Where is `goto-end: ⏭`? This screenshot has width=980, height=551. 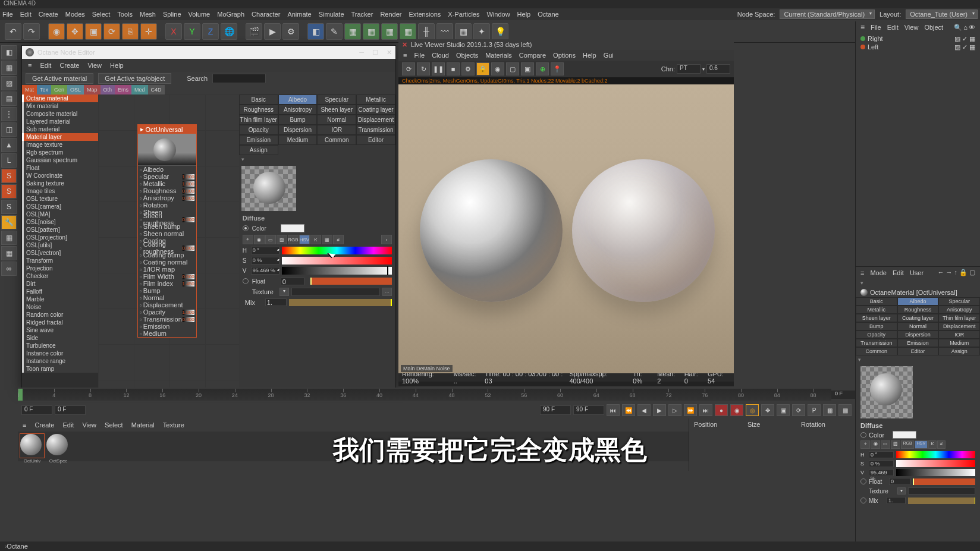
goto-end: ⏭ is located at coordinates (706, 410).